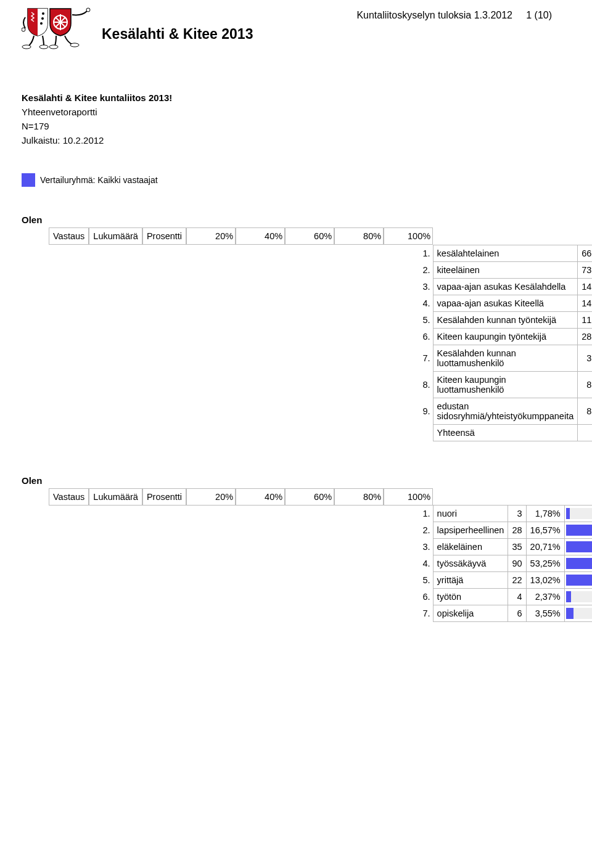 The image size is (592, 868). What do you see at coordinates (545, 581) in the screenshot?
I see `row-pct: 13,02%` at bounding box center [545, 581].